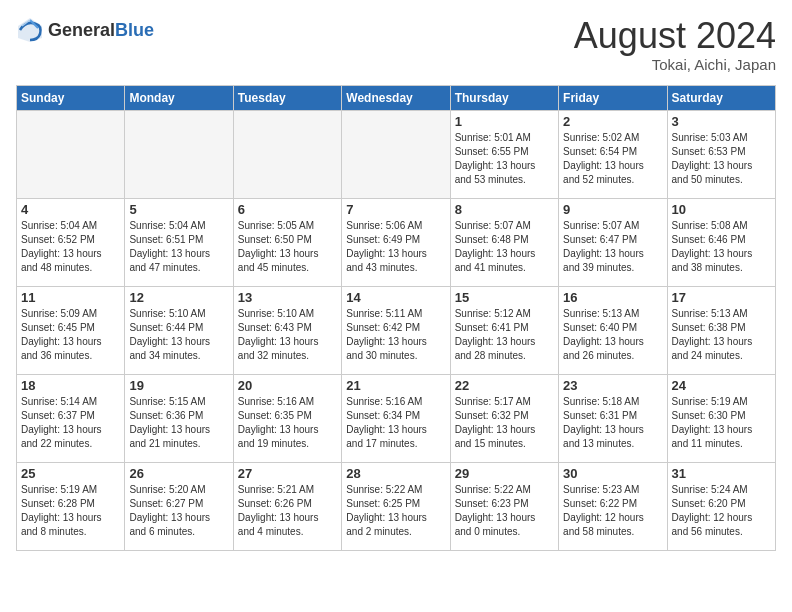 The height and width of the screenshot is (612, 792). I want to click on calendar-cell: 25Sunrise: 5:19 AM Sunset: 6:28 PM Dayli…, so click(71, 506).